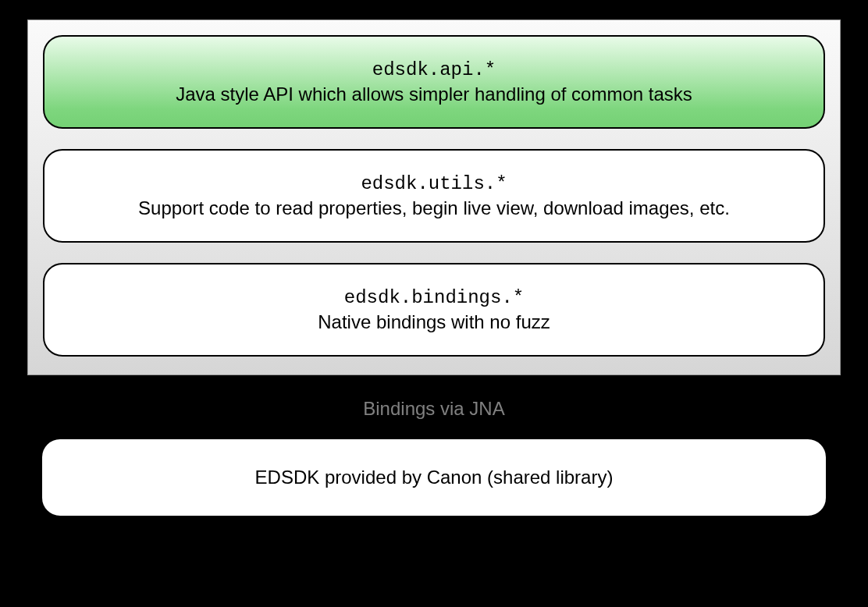  What do you see at coordinates (434, 82) in the screenshot?
I see `layer-api-box: edsdk.api.* Java style API which allows …` at bounding box center [434, 82].